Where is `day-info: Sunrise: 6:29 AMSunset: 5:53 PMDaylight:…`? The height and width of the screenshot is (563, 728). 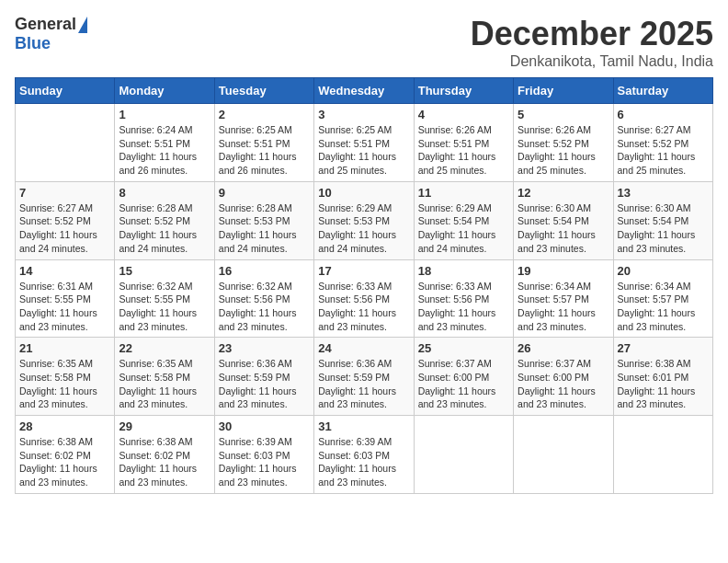
day-info: Sunrise: 6:29 AMSunset: 5:53 PMDaylight:… is located at coordinates (364, 228).